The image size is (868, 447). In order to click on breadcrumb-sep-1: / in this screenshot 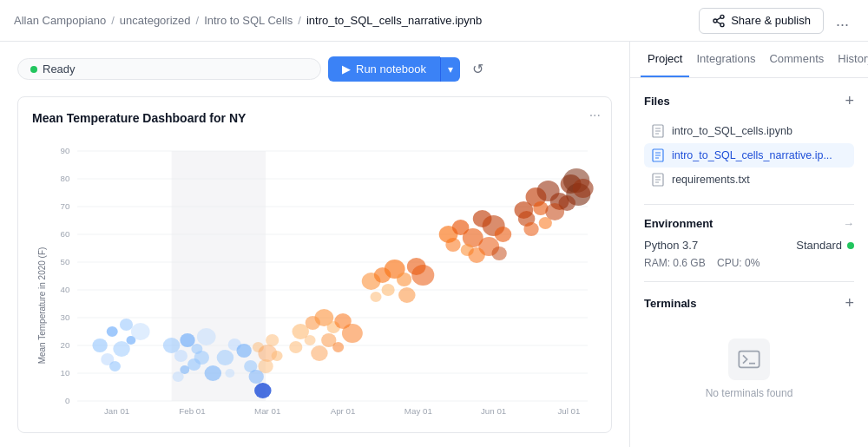, I will do `click(113, 21)`.